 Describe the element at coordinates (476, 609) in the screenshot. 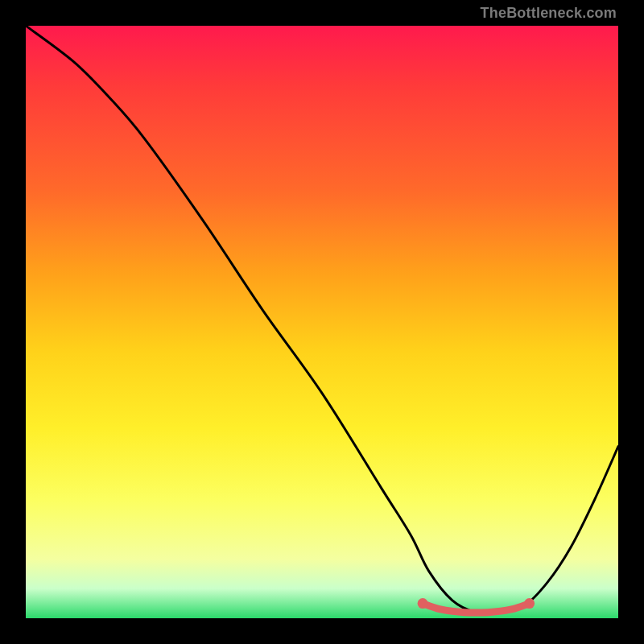

I see `optimal-band-curve` at that location.